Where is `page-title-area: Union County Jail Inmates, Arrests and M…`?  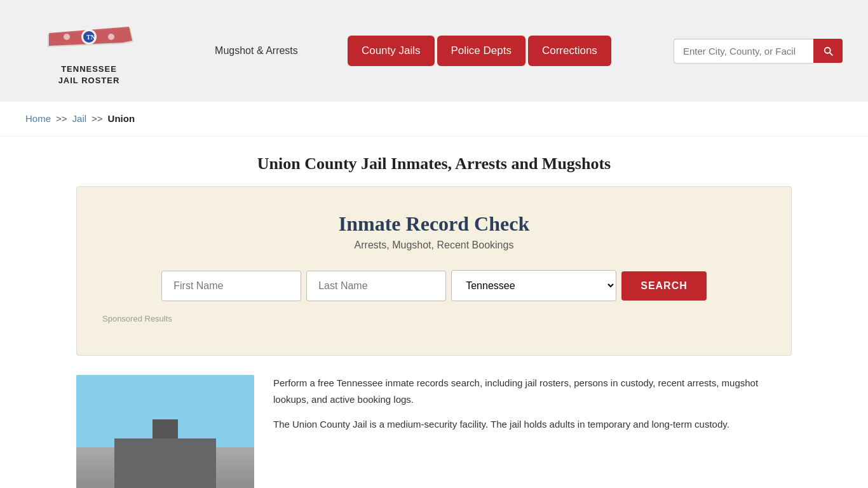 page-title-area: Union County Jail Inmates, Arrests and M… is located at coordinates (434, 161).